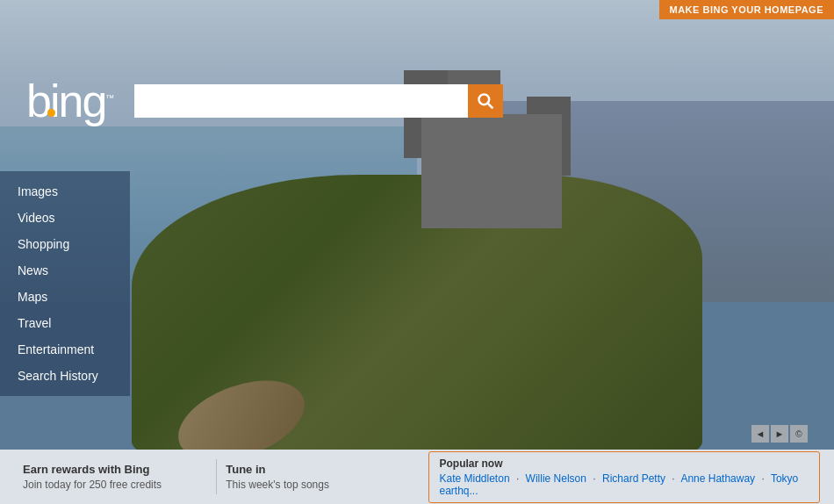  Describe the element at coordinates (557, 479) in the screenshot. I see `popular-item-1: Willie Nelson` at that location.